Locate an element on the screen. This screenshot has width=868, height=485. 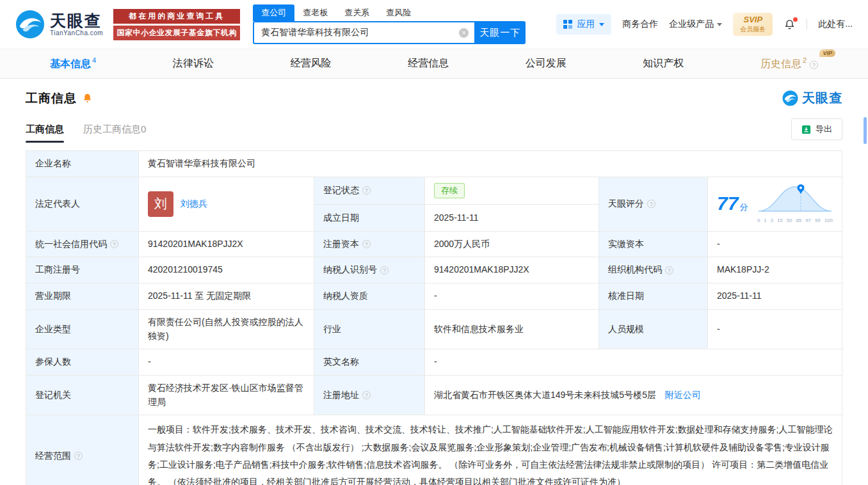
staff-size-label: 人员规模 is located at coordinates (654, 329).